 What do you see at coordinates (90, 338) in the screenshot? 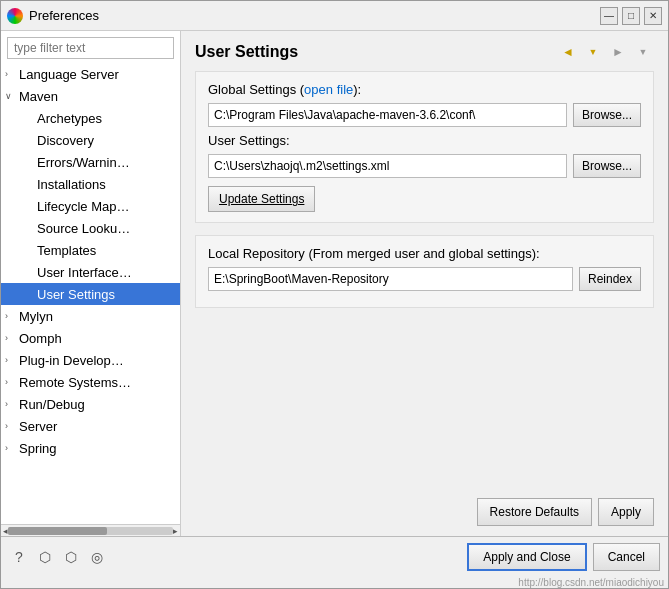
I see `sidebar-item-oomph: › Oomph` at bounding box center [90, 338].